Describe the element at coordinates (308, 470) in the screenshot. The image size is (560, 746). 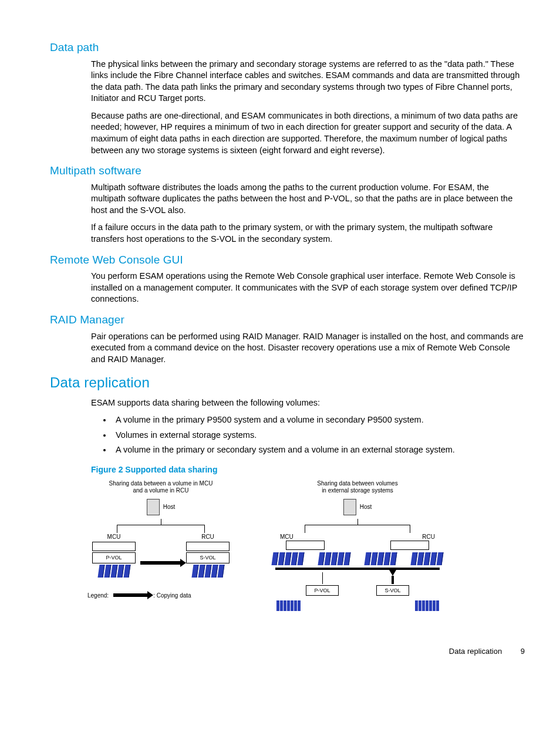
I see `figure-caption: Figure 2 Supported data sharing` at that location.